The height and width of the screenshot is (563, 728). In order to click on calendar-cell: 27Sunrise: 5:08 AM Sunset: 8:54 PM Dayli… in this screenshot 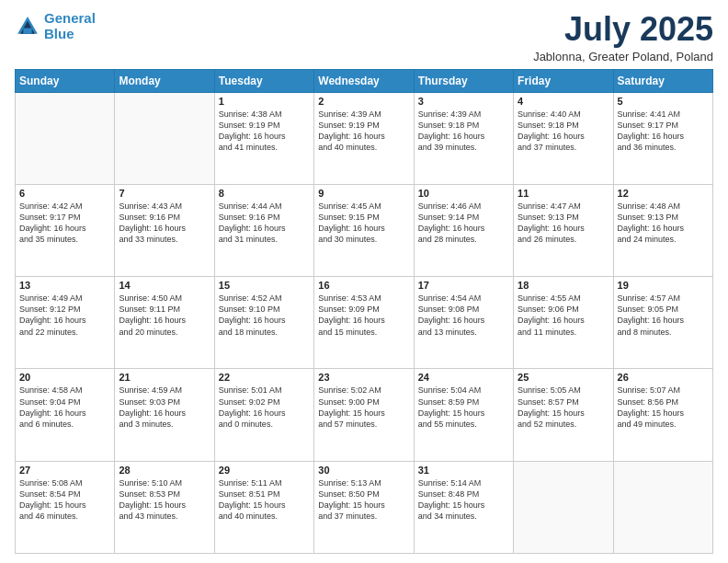, I will do `click(65, 507)`.